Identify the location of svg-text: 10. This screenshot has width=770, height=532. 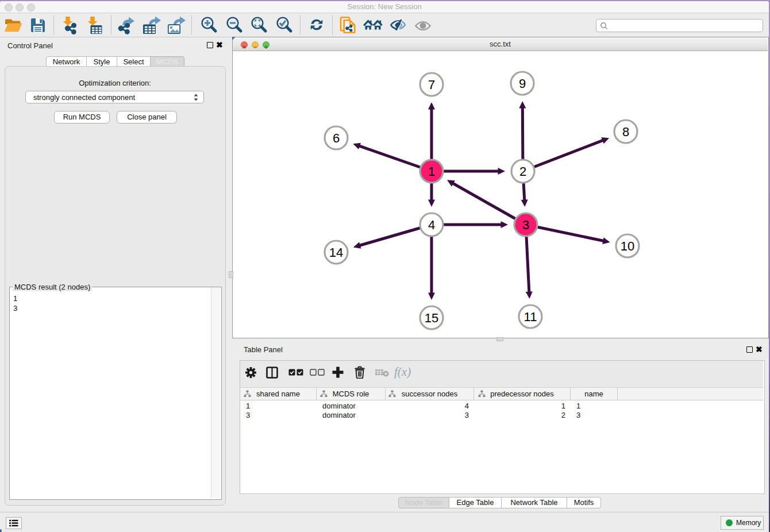
(627, 246).